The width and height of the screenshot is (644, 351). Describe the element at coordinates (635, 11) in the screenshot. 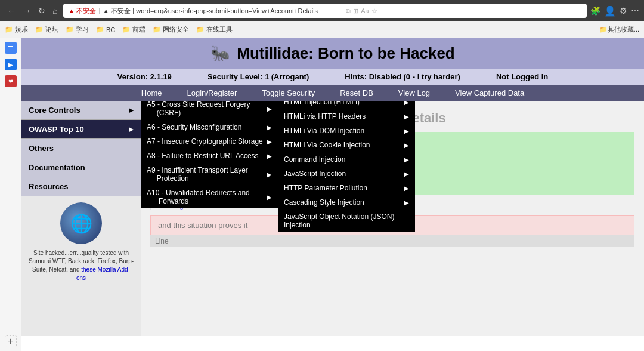

I see `menu-icon: ⋯` at that location.